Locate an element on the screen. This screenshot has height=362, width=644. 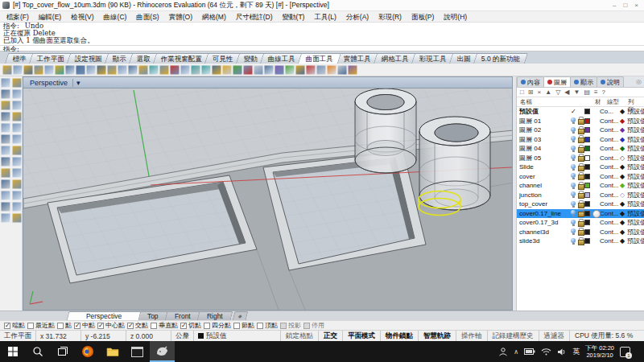
layer-name: 圖層 04 is located at coordinates (543, 148).